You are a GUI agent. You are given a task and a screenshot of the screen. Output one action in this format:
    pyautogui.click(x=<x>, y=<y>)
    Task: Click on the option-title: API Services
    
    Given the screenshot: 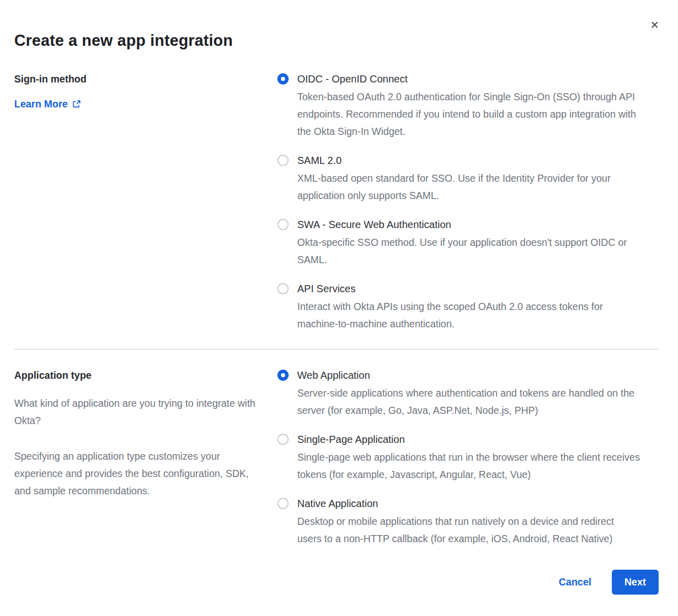 What is the action you would take?
    pyautogui.click(x=469, y=289)
    